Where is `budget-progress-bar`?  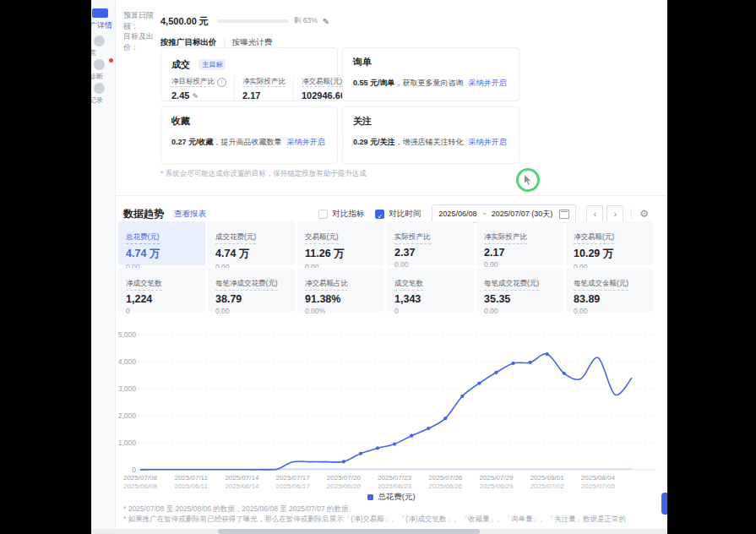 budget-progress-bar is located at coordinates (253, 21).